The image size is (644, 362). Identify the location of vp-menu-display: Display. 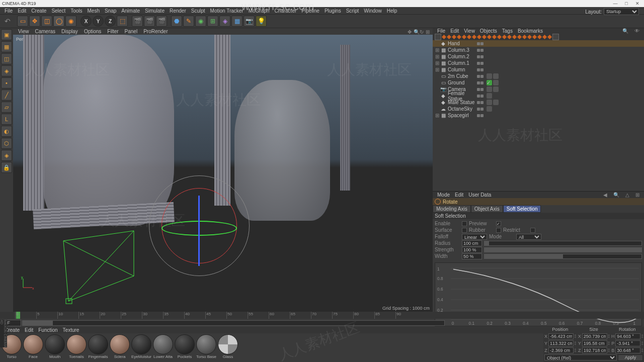
(69, 31).